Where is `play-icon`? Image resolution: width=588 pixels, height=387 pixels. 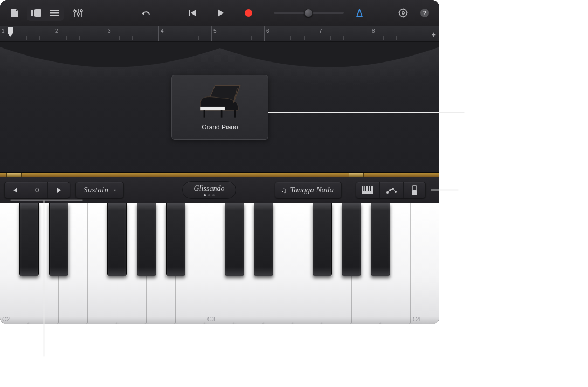 play-icon is located at coordinates (220, 13).